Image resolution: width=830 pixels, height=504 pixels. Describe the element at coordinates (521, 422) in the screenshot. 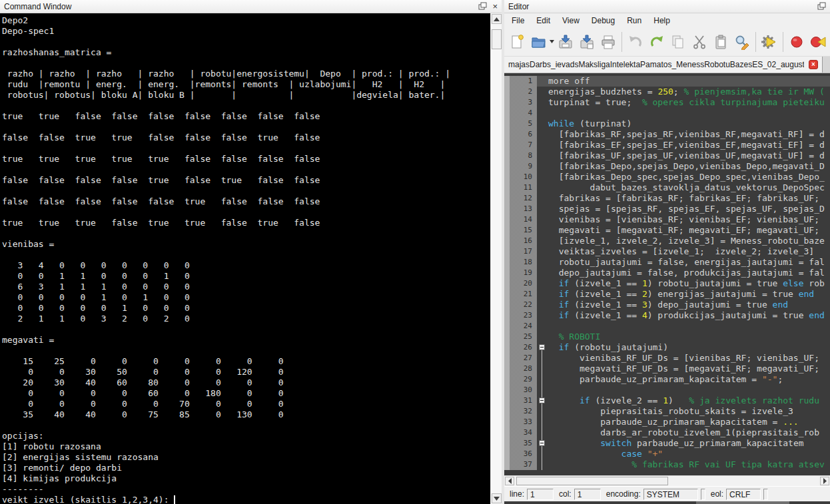

I see `line-number: 33` at that location.